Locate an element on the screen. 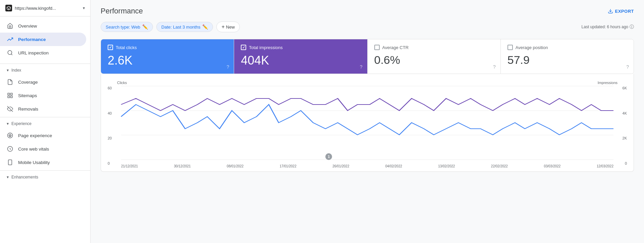  y-labels-right: 6K 4K 2K 0 is located at coordinates (625, 130).